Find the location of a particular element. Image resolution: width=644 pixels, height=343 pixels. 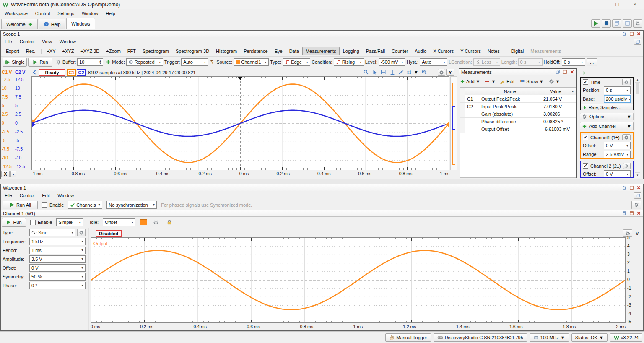

scope-view-button: FFT is located at coordinates (132, 51).